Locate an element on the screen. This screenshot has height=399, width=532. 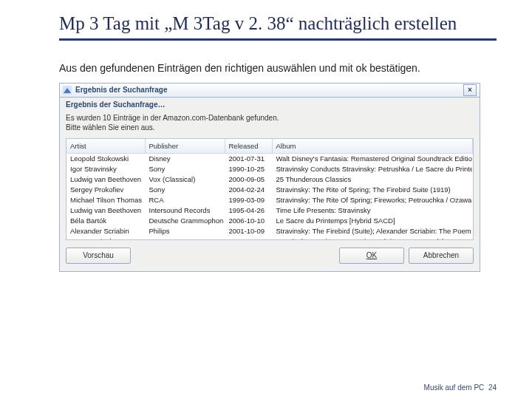
table-row: Sergey ProkofievSony2004-02-24Stravinsky… is located at coordinates (270, 190).